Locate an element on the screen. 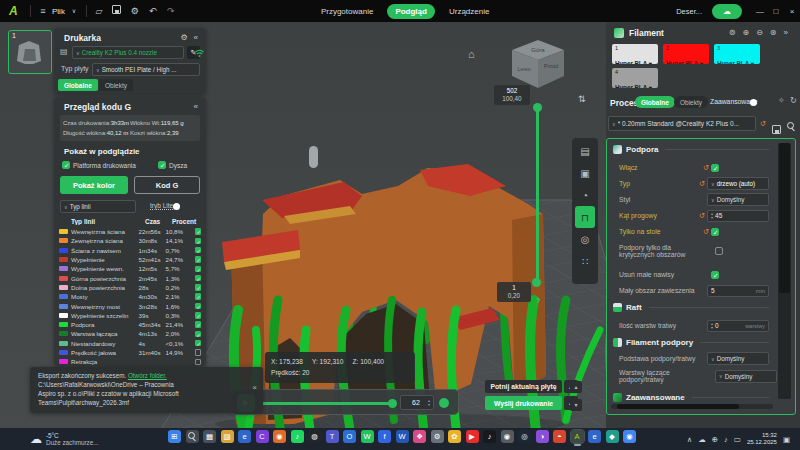 This screenshot has width=800, height=450. layer-slider-track is located at coordinates (538, 195).